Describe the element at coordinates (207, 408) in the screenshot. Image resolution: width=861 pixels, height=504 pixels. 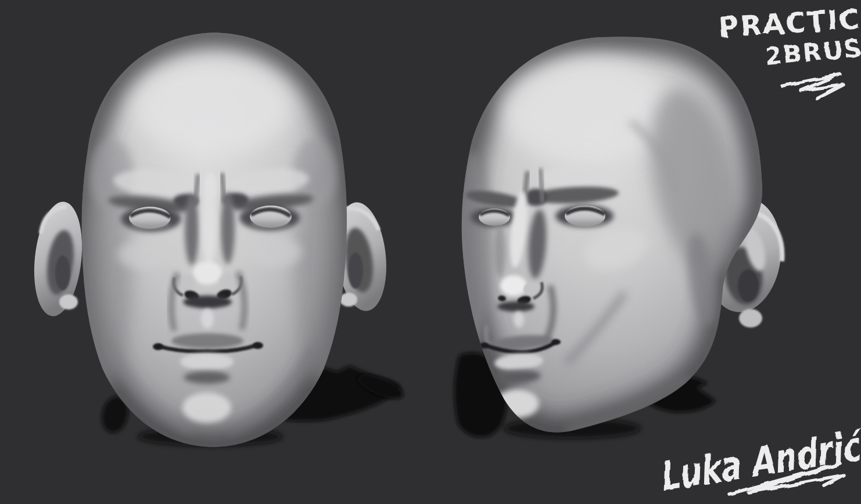
I see `chin-highlight` at that location.